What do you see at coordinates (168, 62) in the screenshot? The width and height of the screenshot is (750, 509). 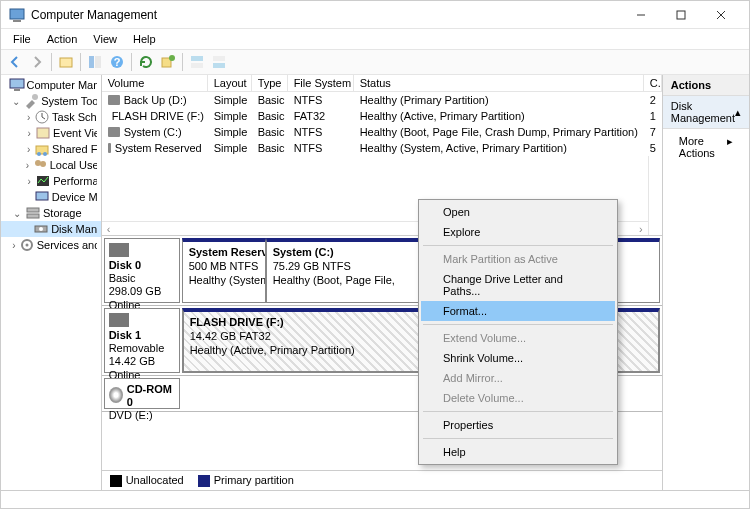 I see `rescan-button` at bounding box center [168, 62].